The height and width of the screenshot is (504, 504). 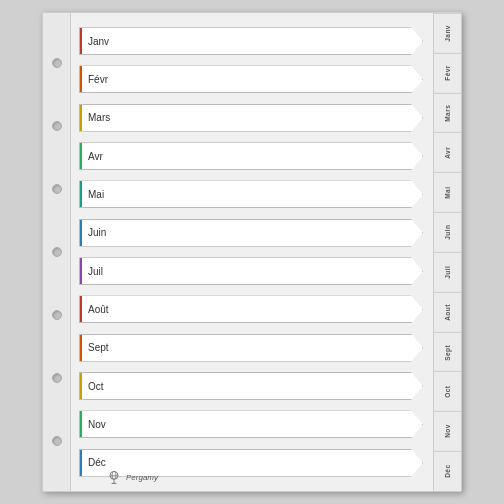 What do you see at coordinates (251, 309) in the screenshot?
I see `month-arrow-aout: Août` at bounding box center [251, 309].